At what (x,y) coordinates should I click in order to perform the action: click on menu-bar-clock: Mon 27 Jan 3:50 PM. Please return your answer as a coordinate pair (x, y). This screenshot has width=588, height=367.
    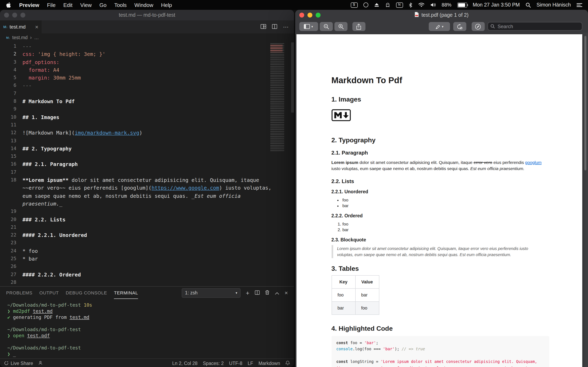
    Looking at the image, I should click on (496, 5).